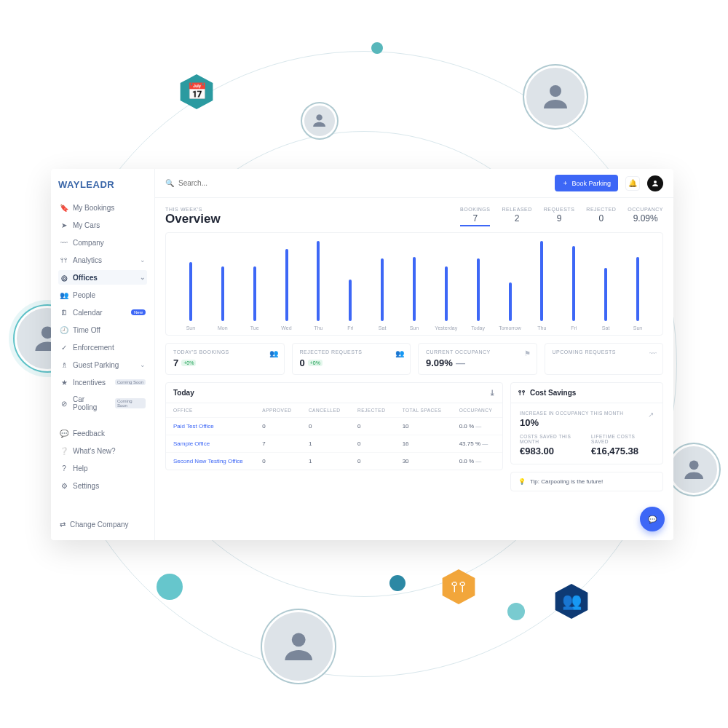 The height and width of the screenshot is (728, 728). What do you see at coordinates (645, 217) in the screenshot?
I see `overview-stat: OCCUPANCY 9.09%` at bounding box center [645, 217].